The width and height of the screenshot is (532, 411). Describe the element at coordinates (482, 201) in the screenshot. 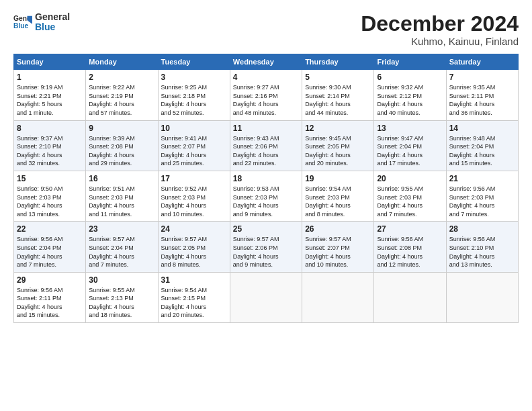

I see `day-info: Sunrise: 9:56 AM Sunset: 2:03 PM Dayligh…` at that location.